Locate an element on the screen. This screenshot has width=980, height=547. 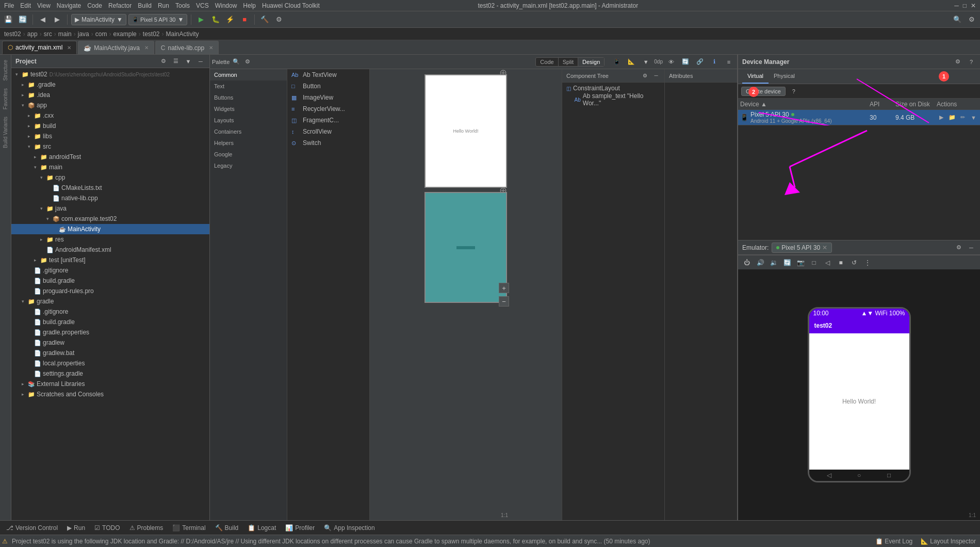
back-btn: ◀ is located at coordinates (43, 20).